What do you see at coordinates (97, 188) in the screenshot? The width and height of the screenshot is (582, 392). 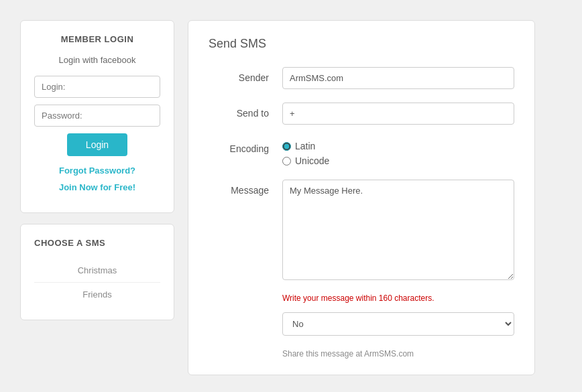 I see `join-now-link: Join Now for Free!` at bounding box center [97, 188].